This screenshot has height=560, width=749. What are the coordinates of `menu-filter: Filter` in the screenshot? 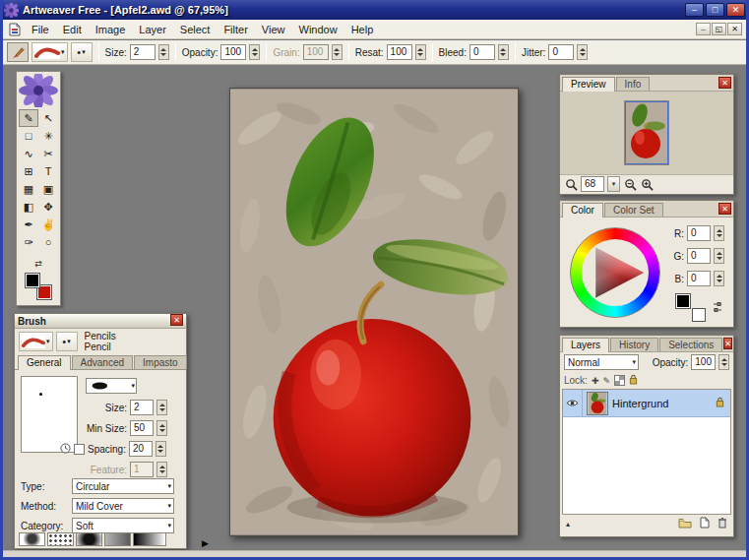 It's located at (235, 30).